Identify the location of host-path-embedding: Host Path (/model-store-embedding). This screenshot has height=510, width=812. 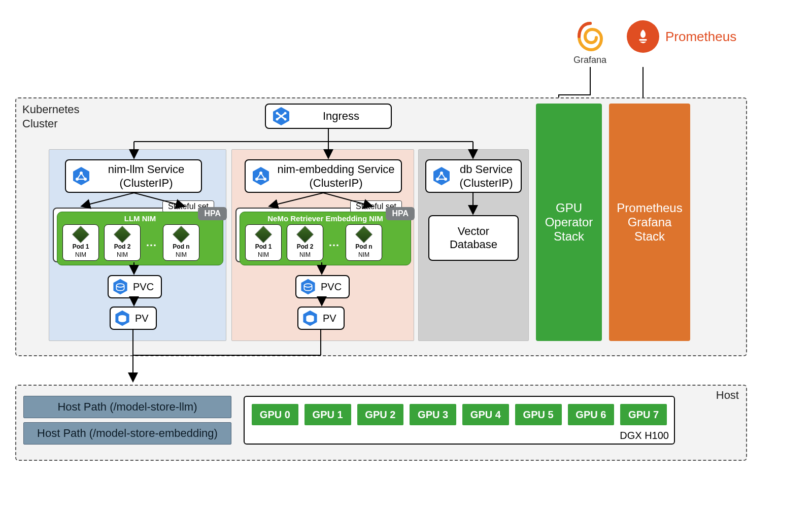
(127, 433).